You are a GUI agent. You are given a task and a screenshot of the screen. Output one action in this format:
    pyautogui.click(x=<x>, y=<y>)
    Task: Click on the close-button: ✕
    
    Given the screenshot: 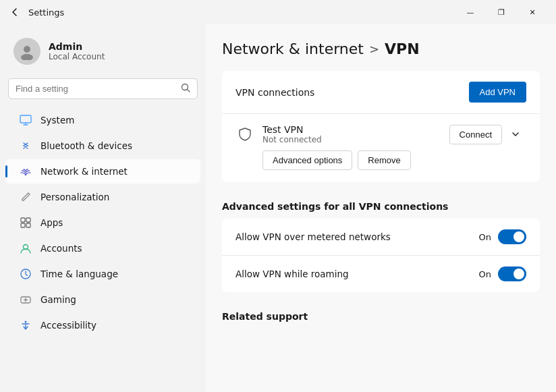 What is the action you would take?
    pyautogui.click(x=532, y=12)
    